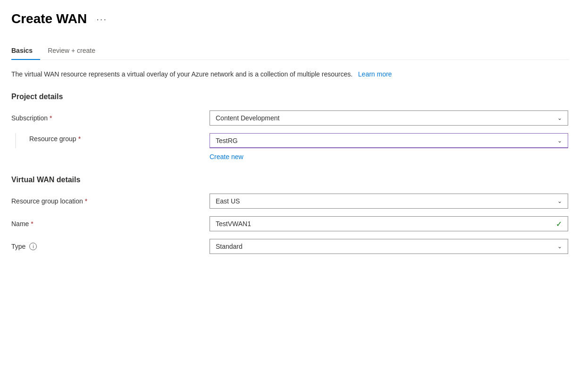  I want to click on resource-group-location-row: Resource group location * East US ⌄, so click(290, 201).